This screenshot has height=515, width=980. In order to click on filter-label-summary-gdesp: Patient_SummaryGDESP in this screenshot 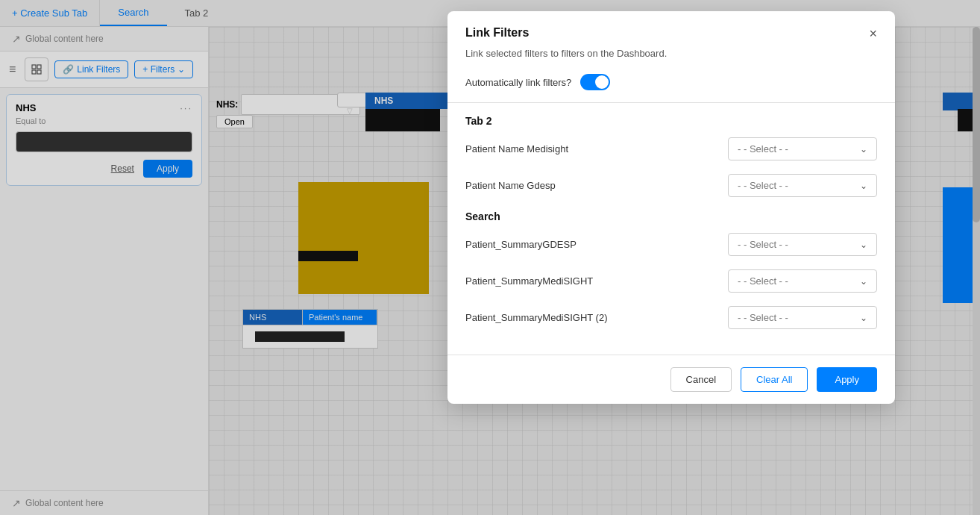, I will do `click(592, 245)`.